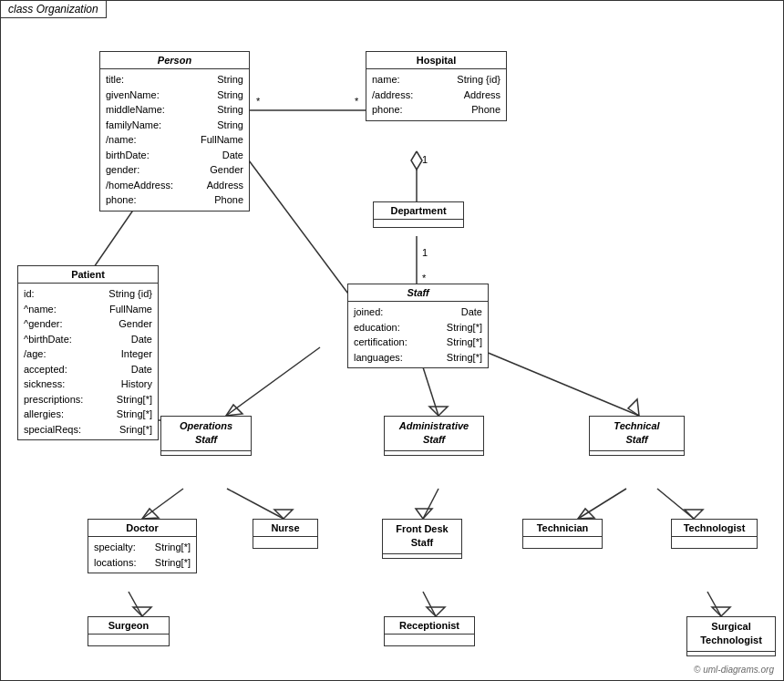 The image size is (784, 681). What do you see at coordinates (175, 60) in the screenshot?
I see `person-header: Person` at bounding box center [175, 60].